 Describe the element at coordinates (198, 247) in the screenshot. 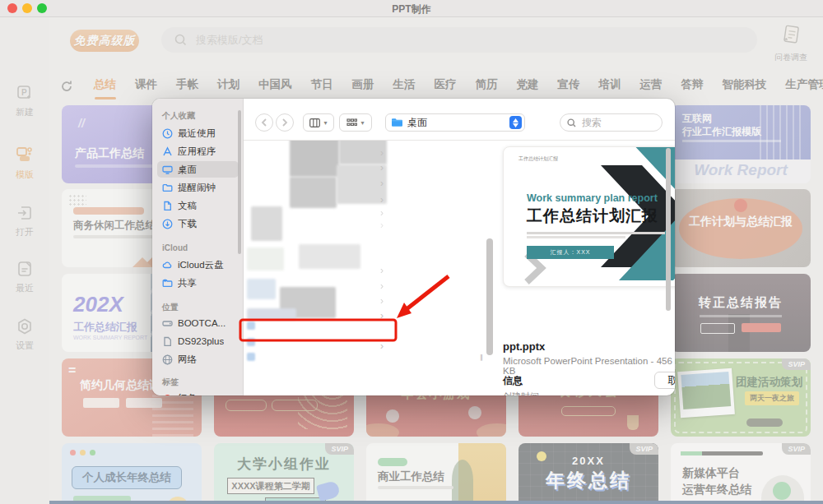

I see `finder-sidebar: 个人收藏 最近使用 应用程序 桌面 提醒闹钟 文稿` at that location.